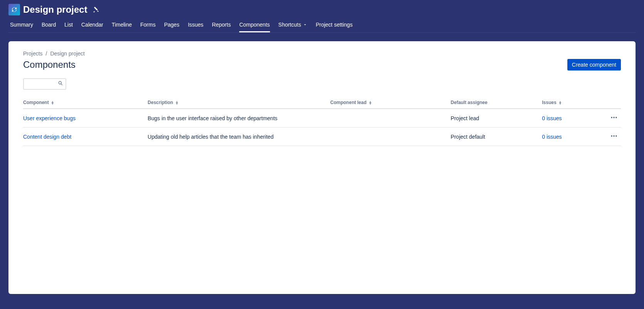  Describe the element at coordinates (239, 118) in the screenshot. I see `component-description: Bugs in the user interface raised by oth…` at that location.